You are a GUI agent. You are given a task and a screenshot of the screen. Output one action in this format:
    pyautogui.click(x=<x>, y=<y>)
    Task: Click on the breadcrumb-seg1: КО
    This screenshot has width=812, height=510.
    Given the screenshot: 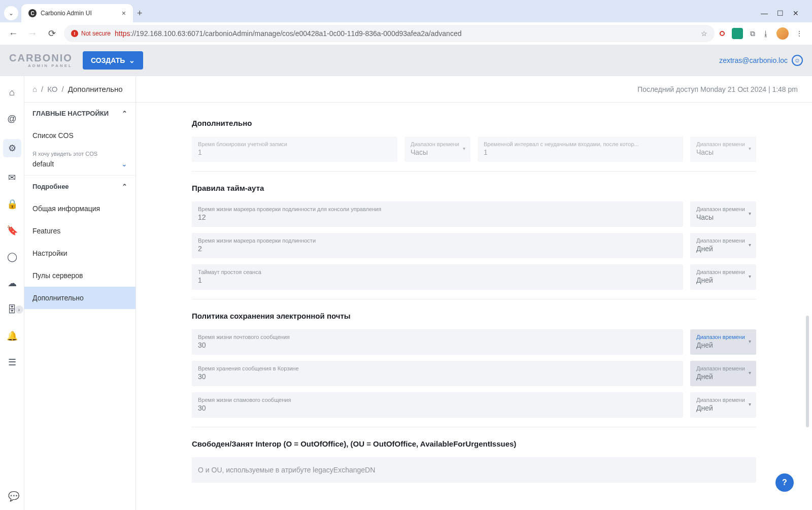 What is the action you would take?
    pyautogui.click(x=52, y=89)
    